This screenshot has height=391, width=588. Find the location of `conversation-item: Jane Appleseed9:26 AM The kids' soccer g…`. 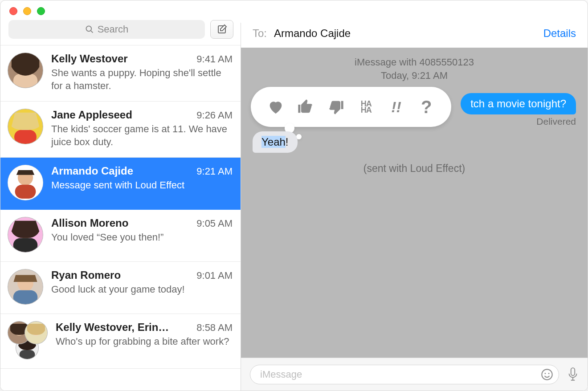

conversation-item: Jane Appleseed9:26 AM The kids' soccer g… is located at coordinates (120, 130).